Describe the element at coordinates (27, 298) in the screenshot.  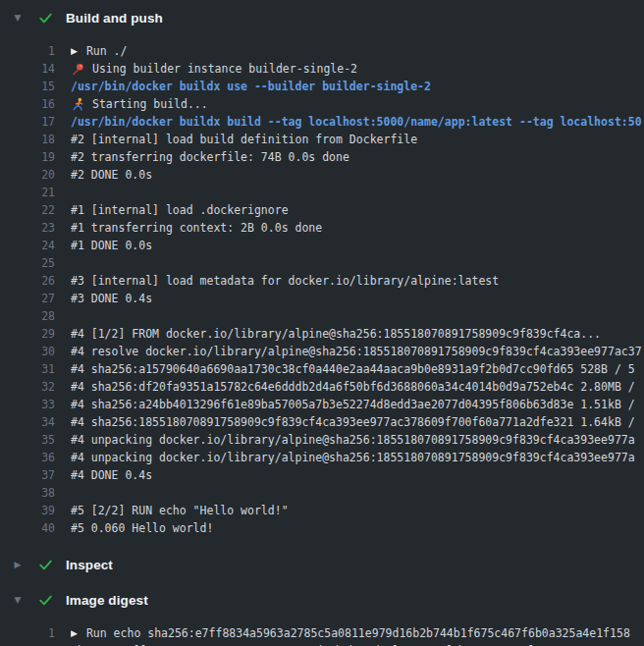
I see `line-number: 27` at that location.